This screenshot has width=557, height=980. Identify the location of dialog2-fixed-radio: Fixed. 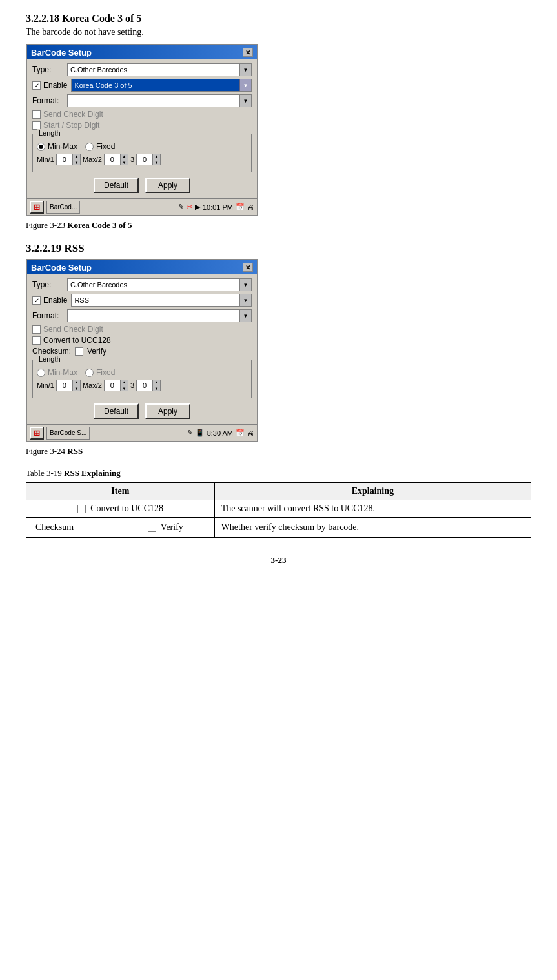
(100, 373).